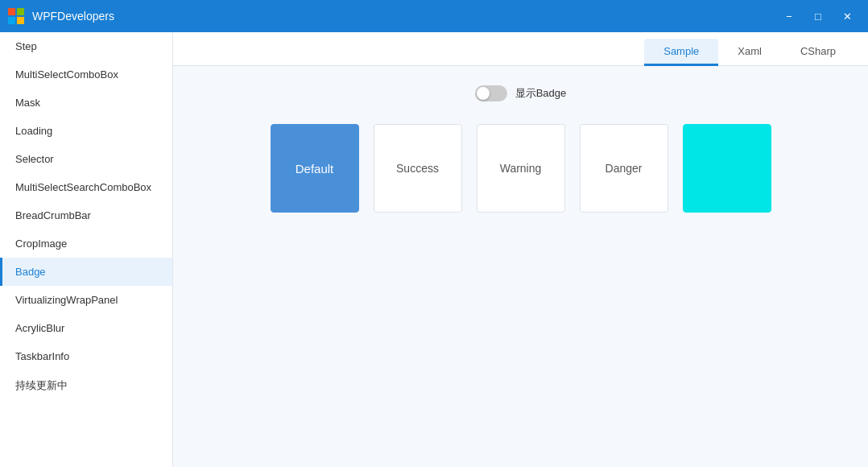 Image resolution: width=868 pixels, height=467 pixels. Describe the element at coordinates (86, 130) in the screenshot. I see `sidebar-item-loading: Loading` at that location.